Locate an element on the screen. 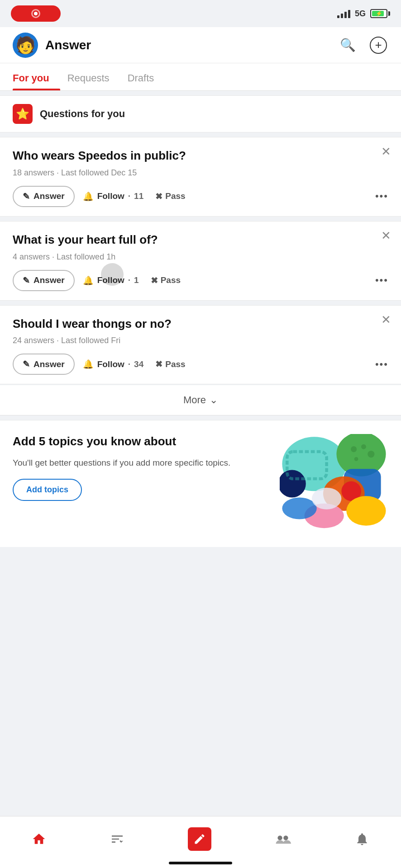 This screenshot has height=868, width=401. pass-button-2: ✖ Pass is located at coordinates (166, 280).